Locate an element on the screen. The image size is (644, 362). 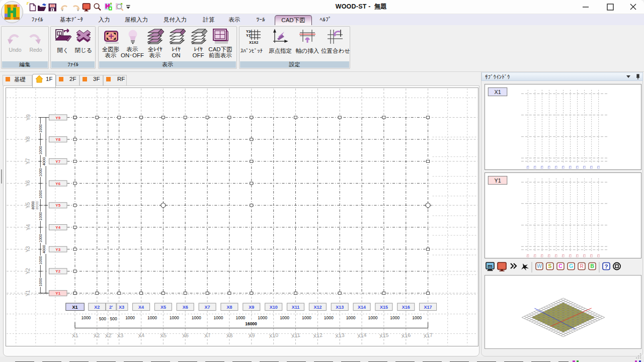
svg-text: X2' is located at coordinates (109, 335).